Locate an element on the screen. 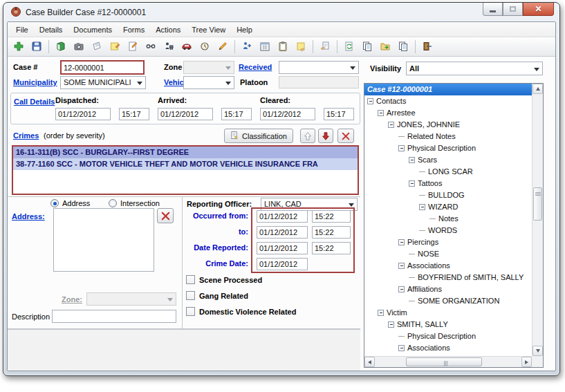 Image resolution: width=565 pixels, height=392 pixels. scroll-left-button is located at coordinates (369, 362).